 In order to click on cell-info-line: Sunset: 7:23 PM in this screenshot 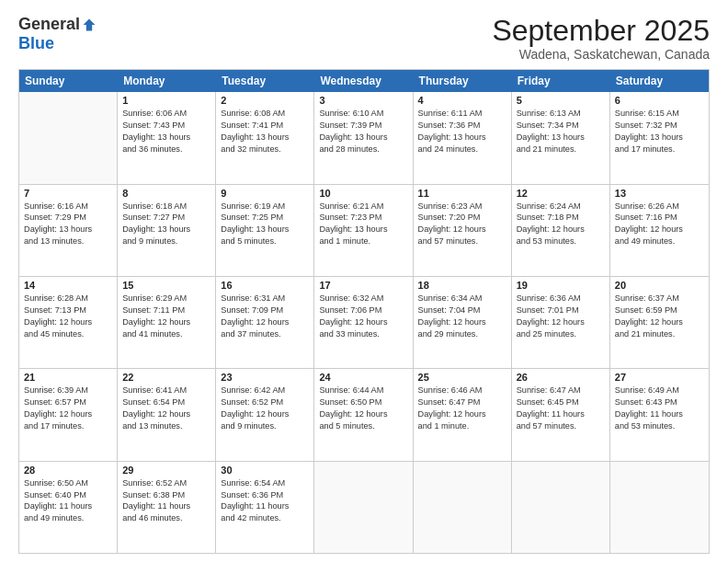, I will do `click(363, 217)`.